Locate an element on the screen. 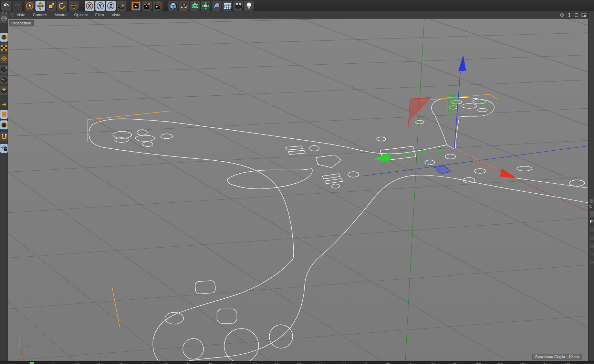  gizmo-plane-handles is located at coordinates (449, 133).